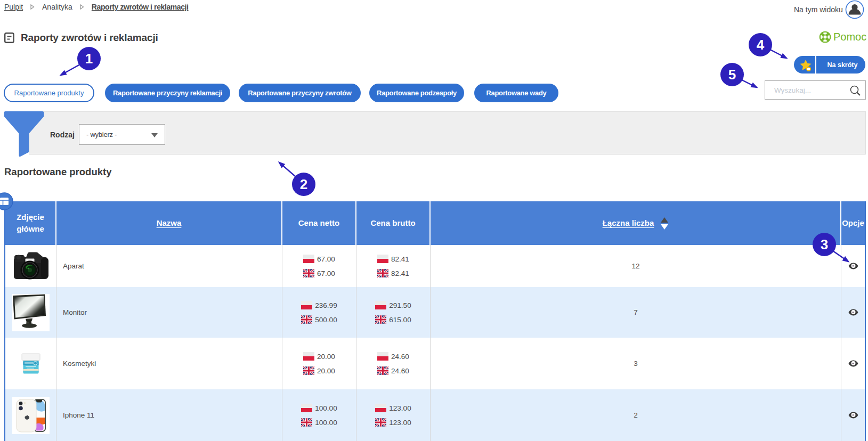 Image resolution: width=868 pixels, height=441 pixels. What do you see at coordinates (304, 184) in the screenshot?
I see `svg-text: 2` at bounding box center [304, 184].